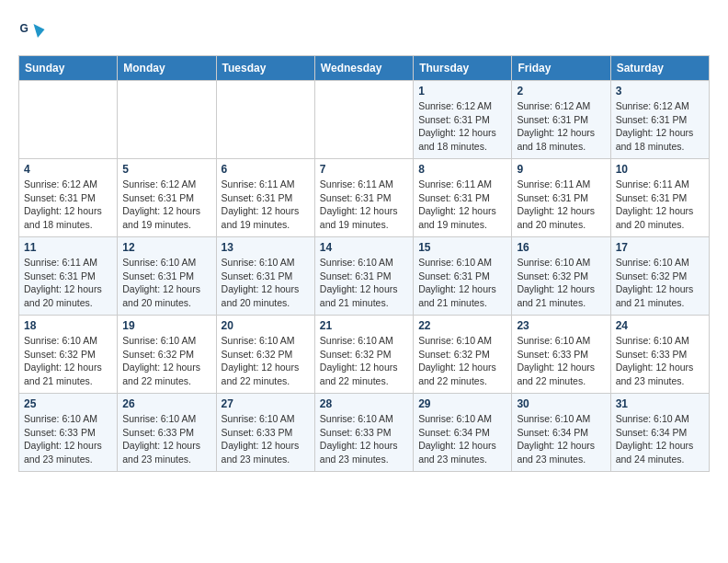  What do you see at coordinates (24, 29) in the screenshot?
I see `svg-text: G` at bounding box center [24, 29].